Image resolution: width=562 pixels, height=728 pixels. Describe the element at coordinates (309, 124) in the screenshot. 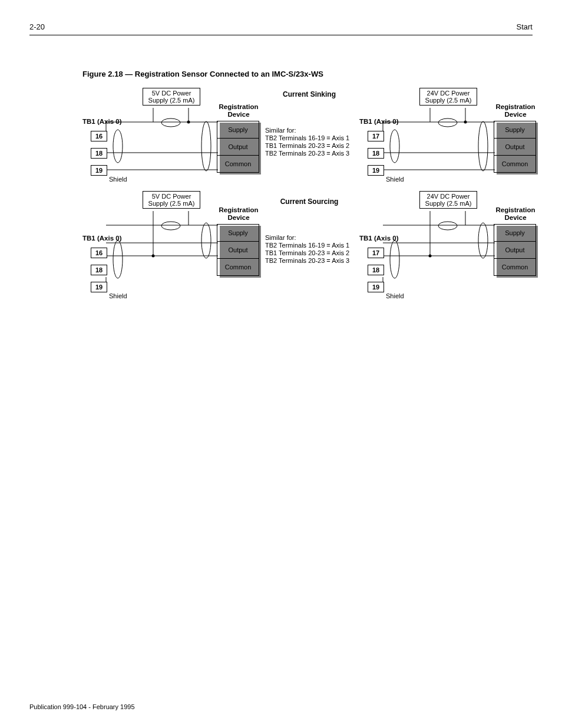

I see `center-text-sinking: Current Sinking Similar for: TB2 Termina…` at that location.